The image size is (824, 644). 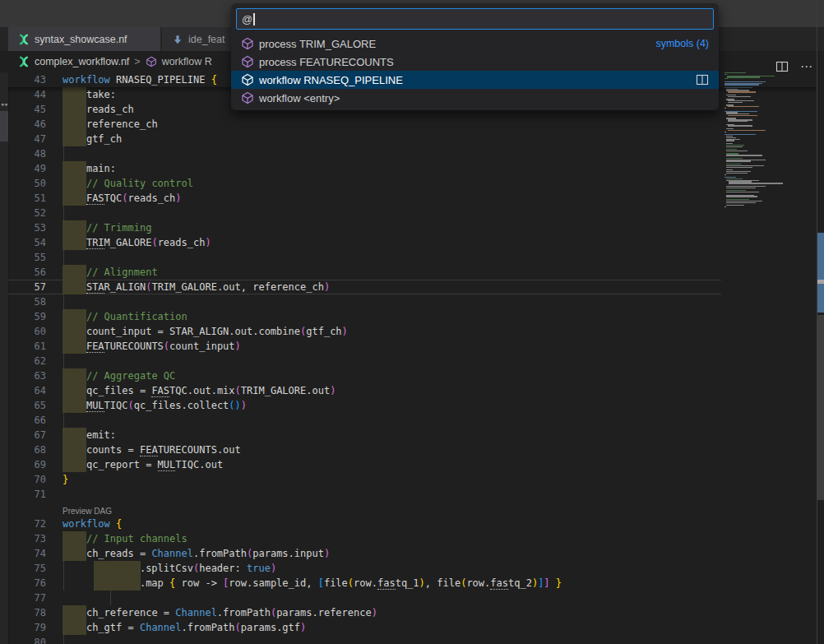 I want to click on line-content: gtf_ch, so click(x=388, y=139).